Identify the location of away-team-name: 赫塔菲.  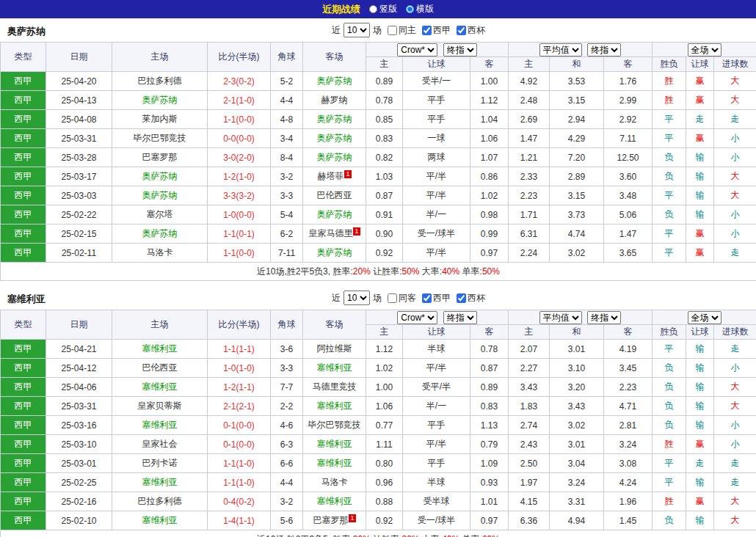
(330, 176).